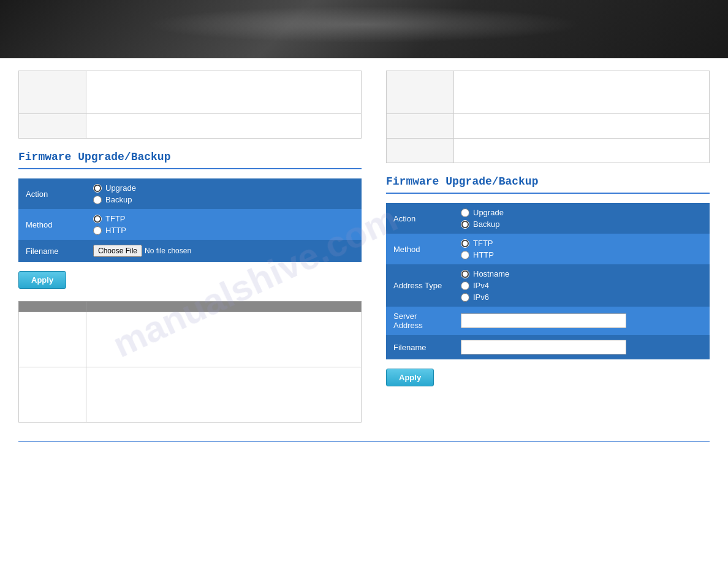 The image size is (728, 563). I want to click on right-method-http-option: HTTP, so click(582, 255).